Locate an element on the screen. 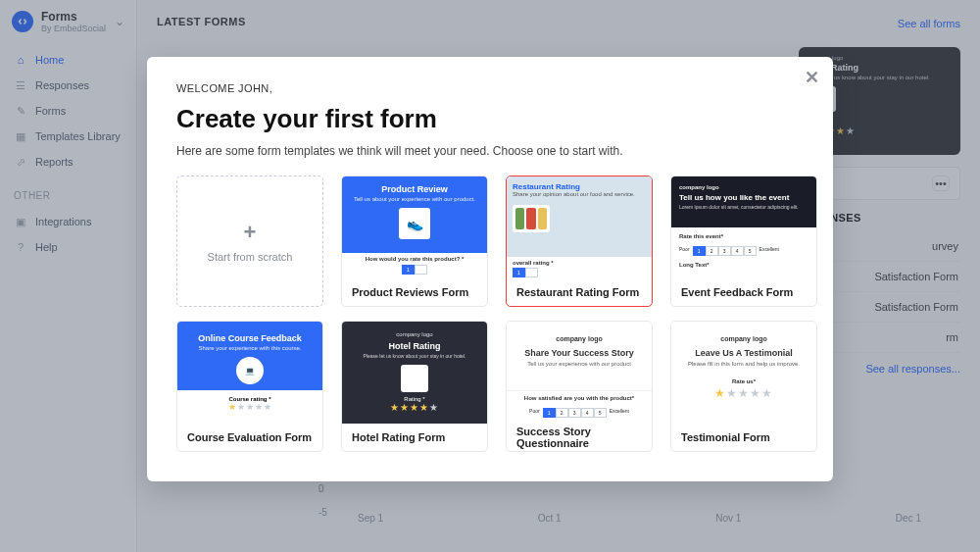 This screenshot has height=552, width=980. template-card-hotel-rating: company logo Hotel Rating Please let us … is located at coordinates (415, 386).